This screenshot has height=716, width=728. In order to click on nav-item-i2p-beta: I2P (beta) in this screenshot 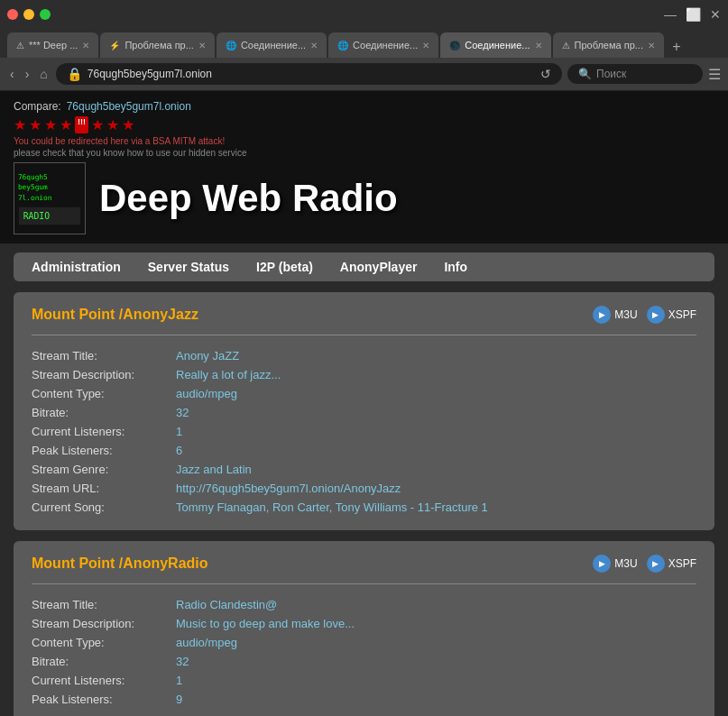, I will do `click(285, 267)`.